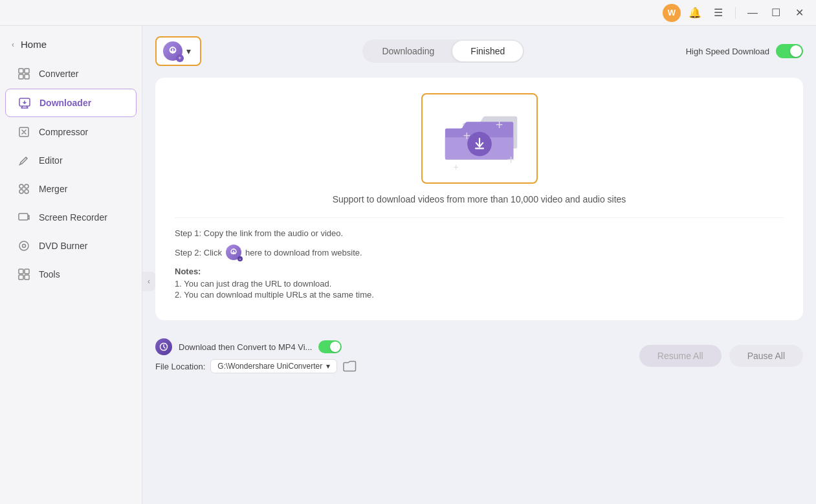  I want to click on sidebar-collapse-button: ‹, so click(149, 281).